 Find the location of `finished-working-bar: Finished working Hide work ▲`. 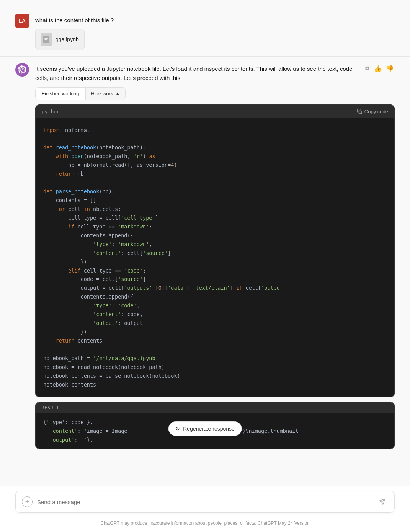

finished-working-bar: Finished working Hide work ▲ is located at coordinates (80, 93).